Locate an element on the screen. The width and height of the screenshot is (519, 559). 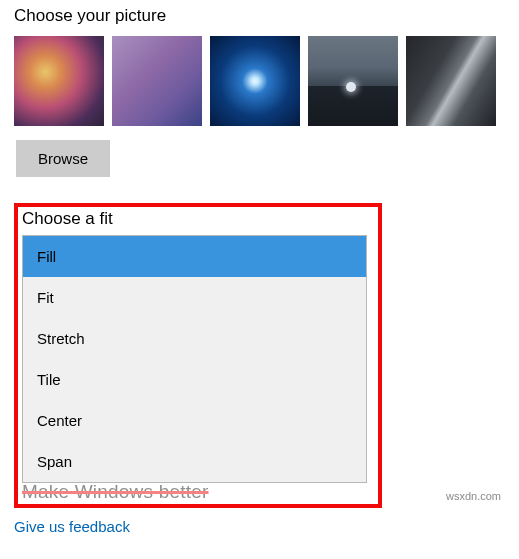
fit-option-stretch: Stretch is located at coordinates (194, 338).